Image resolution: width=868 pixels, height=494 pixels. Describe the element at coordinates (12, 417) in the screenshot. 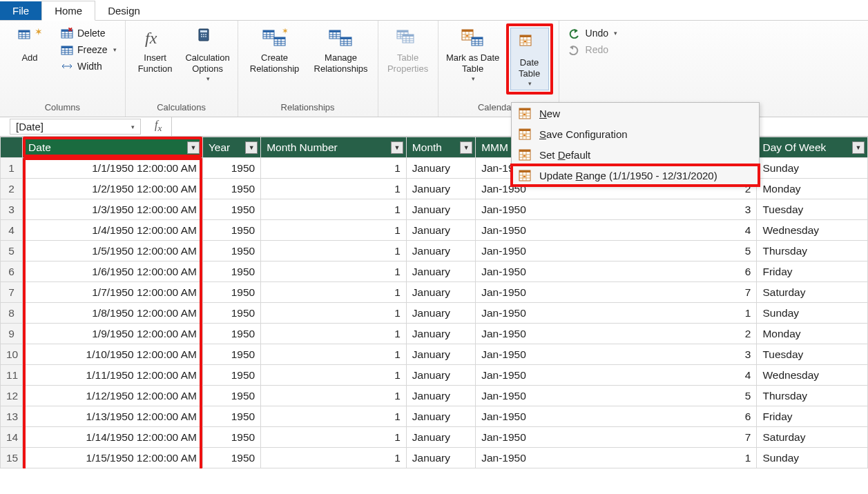

I see `row-number: 13` at that location.